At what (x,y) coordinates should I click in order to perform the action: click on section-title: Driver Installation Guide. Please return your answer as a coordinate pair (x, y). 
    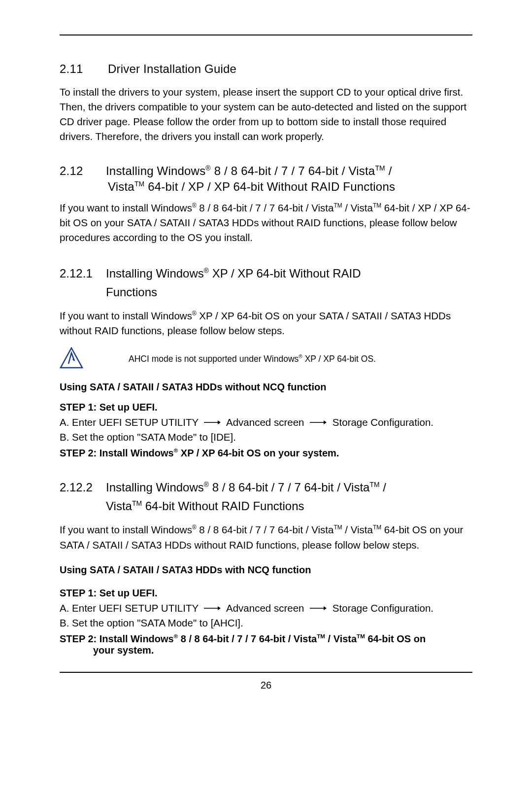
    Looking at the image, I should click on (290, 69).